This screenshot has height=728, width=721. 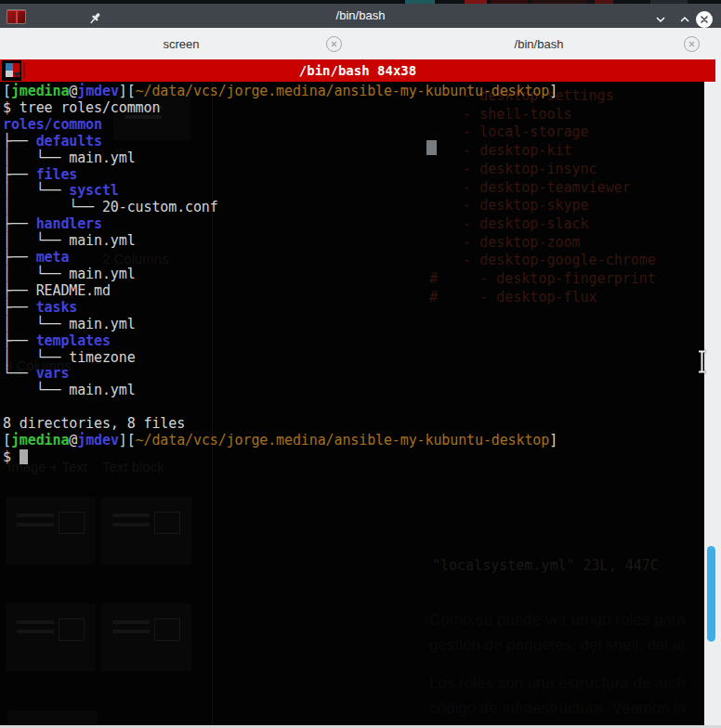 What do you see at coordinates (181, 44) in the screenshot?
I see `tab-screen: screen` at bounding box center [181, 44].